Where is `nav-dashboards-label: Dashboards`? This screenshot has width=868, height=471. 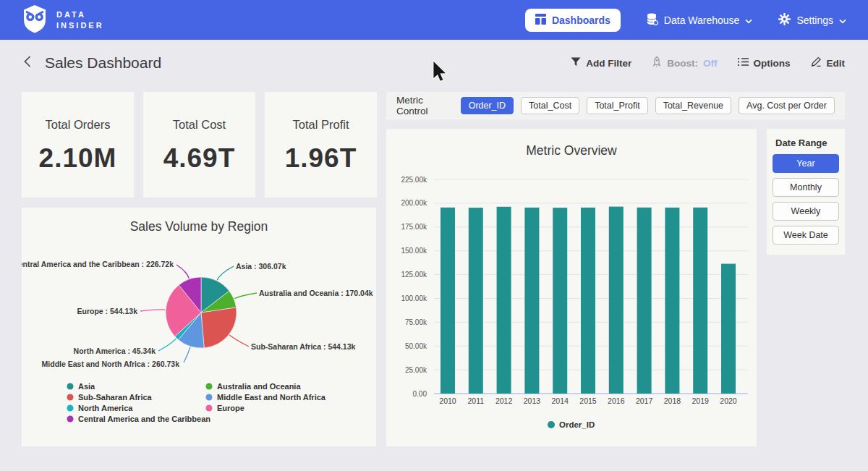
nav-dashboards-label: Dashboards is located at coordinates (582, 20).